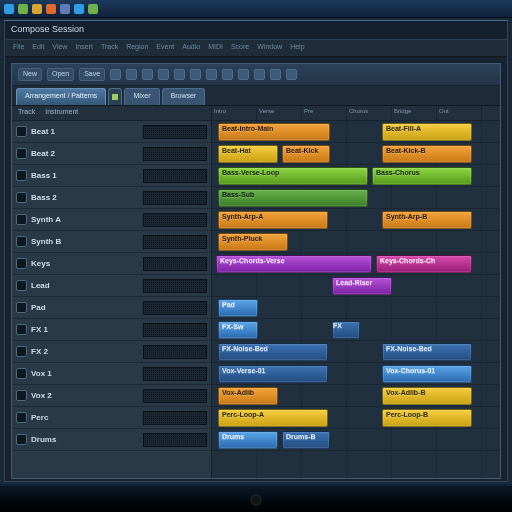 The image size is (512, 512). I want to click on clip: Keys-Chords-Ch, so click(424, 264).